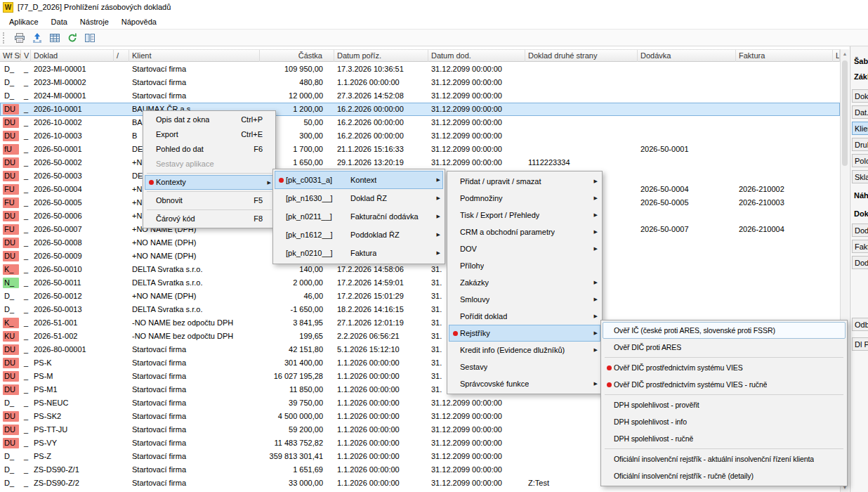 Image resolution: width=868 pixels, height=492 pixels. Describe the element at coordinates (171, 183) in the screenshot. I see `menu-item-label: Kontexty` at that location.